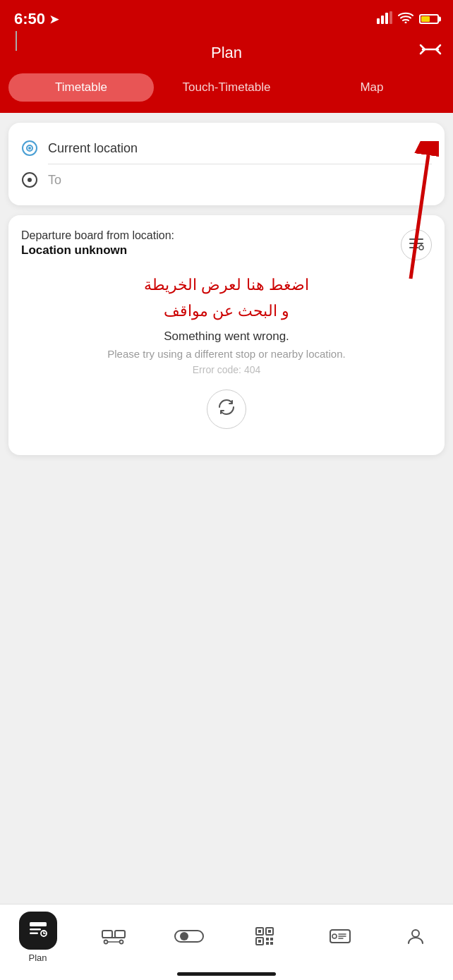 Image resolution: width=453 pixels, height=980 pixels. Describe the element at coordinates (416, 938) in the screenshot. I see `nav-item-profile` at that location.